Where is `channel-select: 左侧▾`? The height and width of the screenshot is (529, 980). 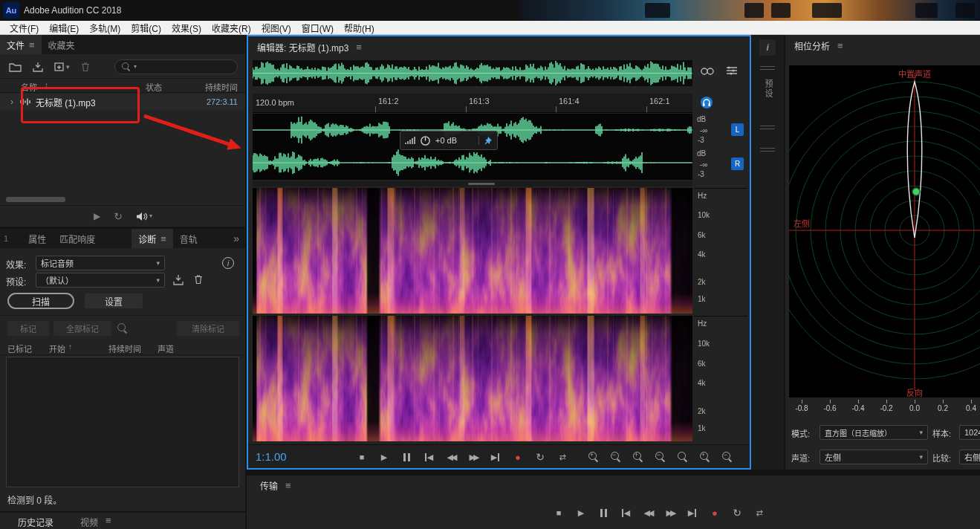 channel-select: 左侧▾ is located at coordinates (874, 457).